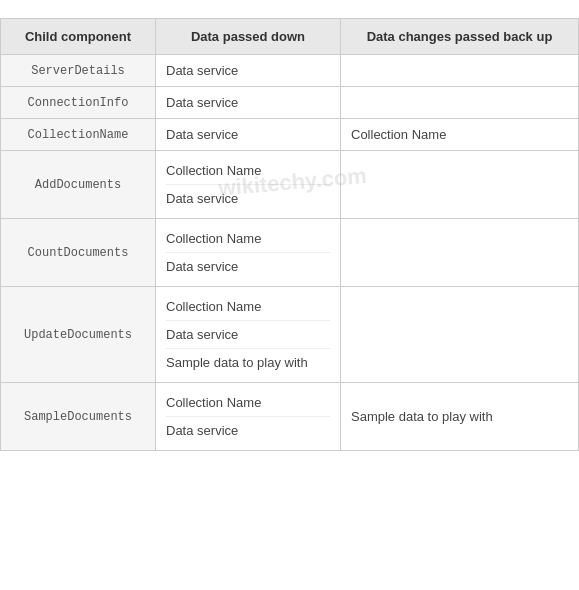  I want to click on data-passed-down-cell: Collection NameData serviceSample data t…, so click(248, 335).